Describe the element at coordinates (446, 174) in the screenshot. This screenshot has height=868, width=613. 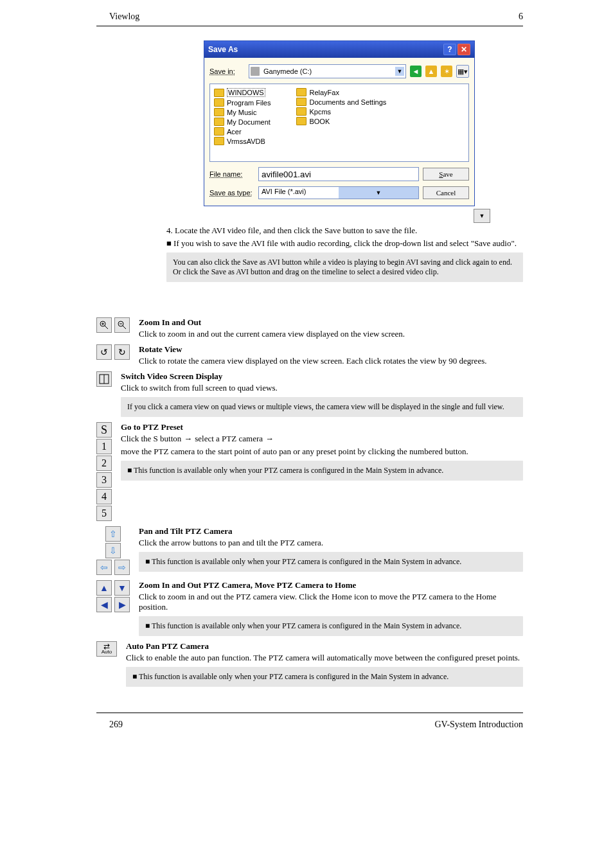
I see `save-button: Save` at that location.